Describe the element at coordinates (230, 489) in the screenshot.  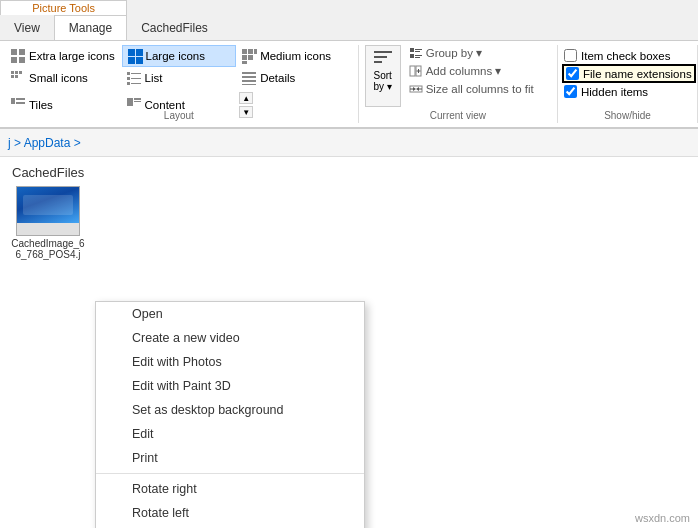
I see `menu-item-rotate-right: Rotate right` at that location.